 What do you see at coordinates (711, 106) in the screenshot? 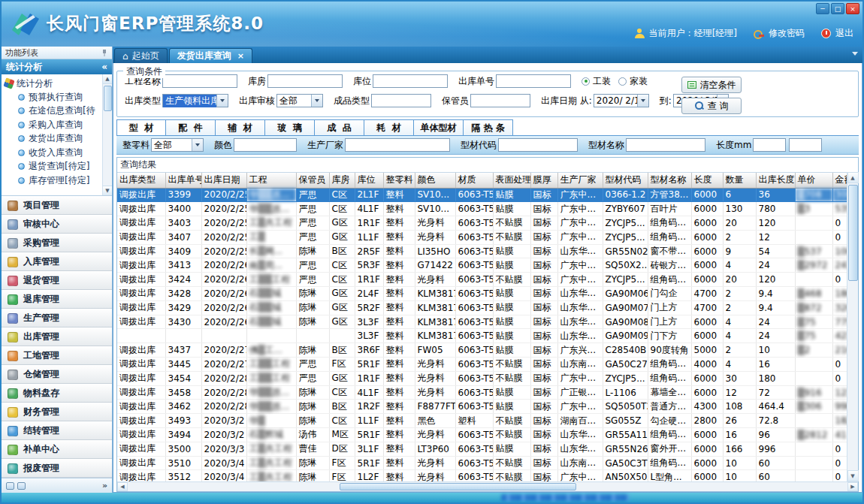
I see `search-button: 查 询` at bounding box center [711, 106].